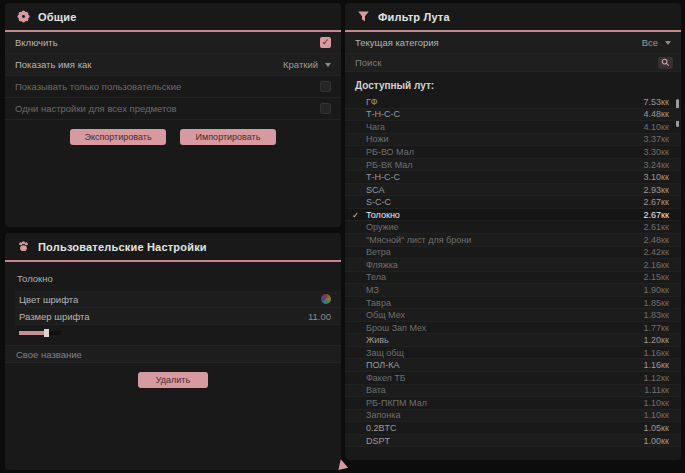 The image size is (685, 473). Describe the element at coordinates (377, 139) in the screenshot. I see `loot-item-name: Ножи` at that location.